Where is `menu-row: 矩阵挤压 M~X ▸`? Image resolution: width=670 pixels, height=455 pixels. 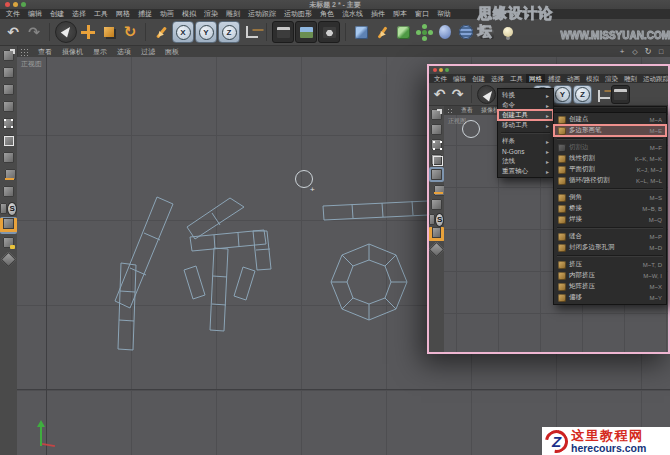 menu-row: 矩阵挤压 M~X ▸ is located at coordinates (610, 286).